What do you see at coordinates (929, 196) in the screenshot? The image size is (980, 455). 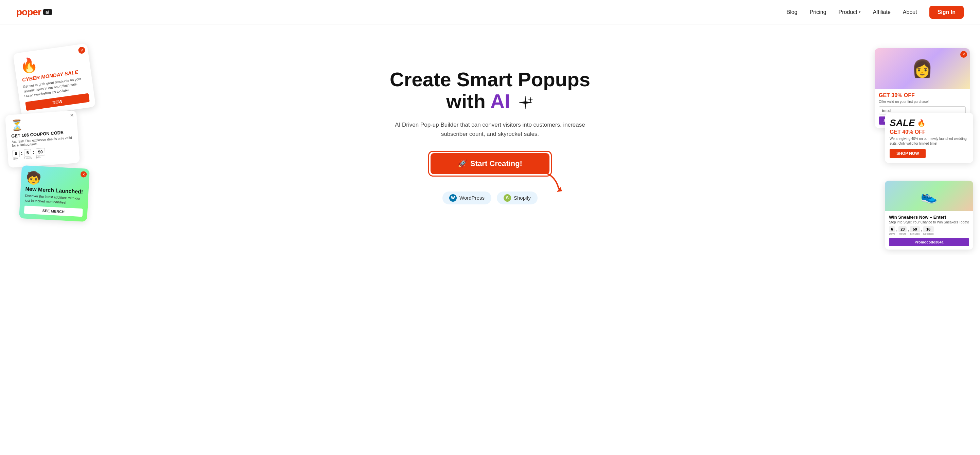 I see `sneakers-image: 👟` at bounding box center [929, 196].